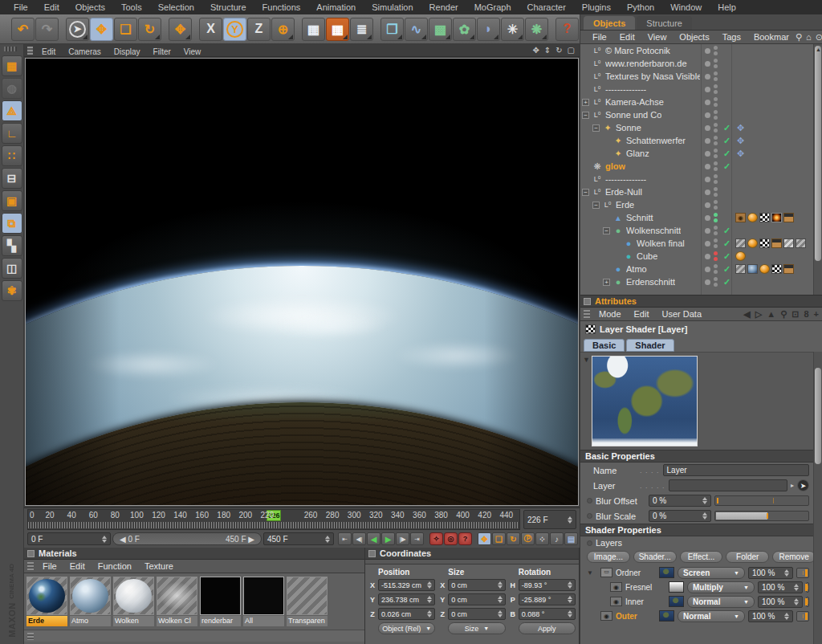  What do you see at coordinates (702, 205) in the screenshot?
I see `tree-row: −L⁰Erde` at bounding box center [702, 205].